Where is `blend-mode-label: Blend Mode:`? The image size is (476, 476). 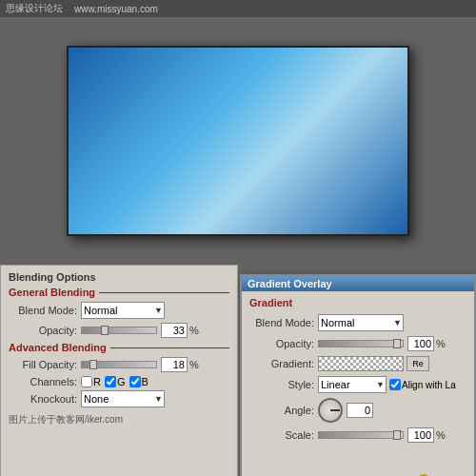
blend-mode-label: Blend Mode: is located at coordinates (43, 310).